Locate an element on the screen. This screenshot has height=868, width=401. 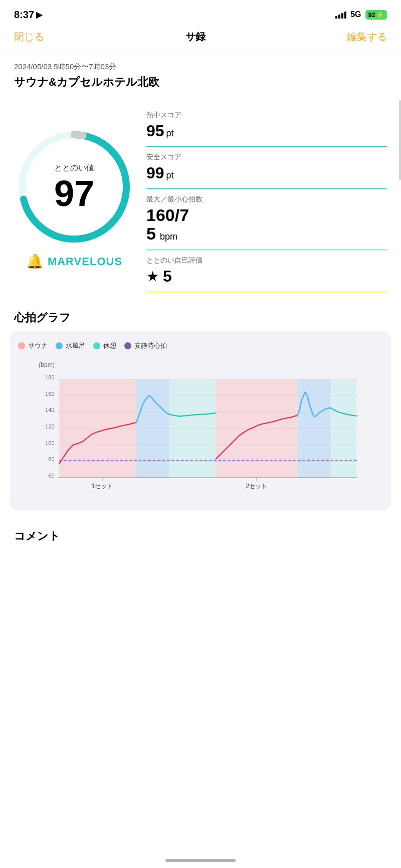
legend-dot-resting-hr is located at coordinates (128, 346).